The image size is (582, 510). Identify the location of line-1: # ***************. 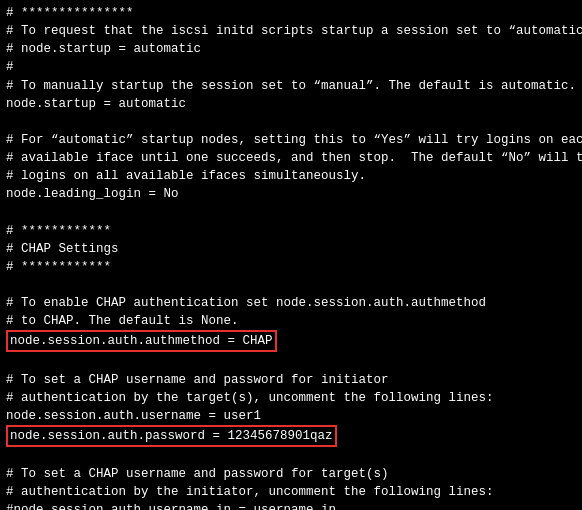
(291, 13).